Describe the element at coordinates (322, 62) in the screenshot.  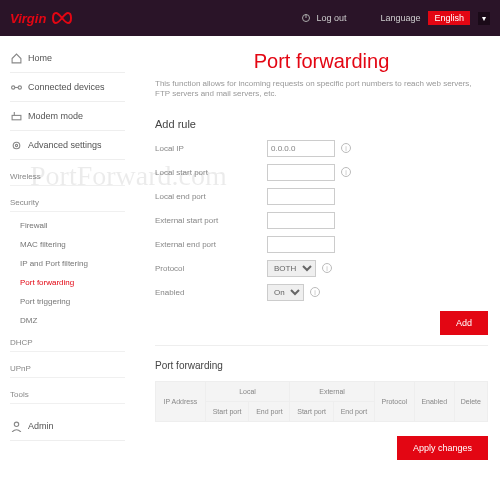
I see `page-title: Port forwarding` at that location.